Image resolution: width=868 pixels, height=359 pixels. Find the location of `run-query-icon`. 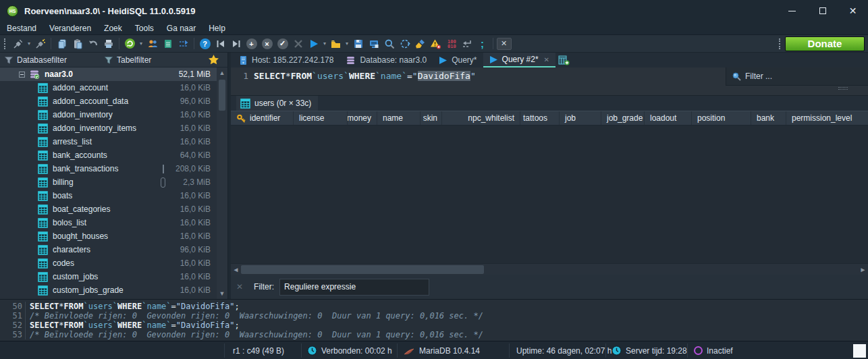

run-query-icon is located at coordinates (313, 44).